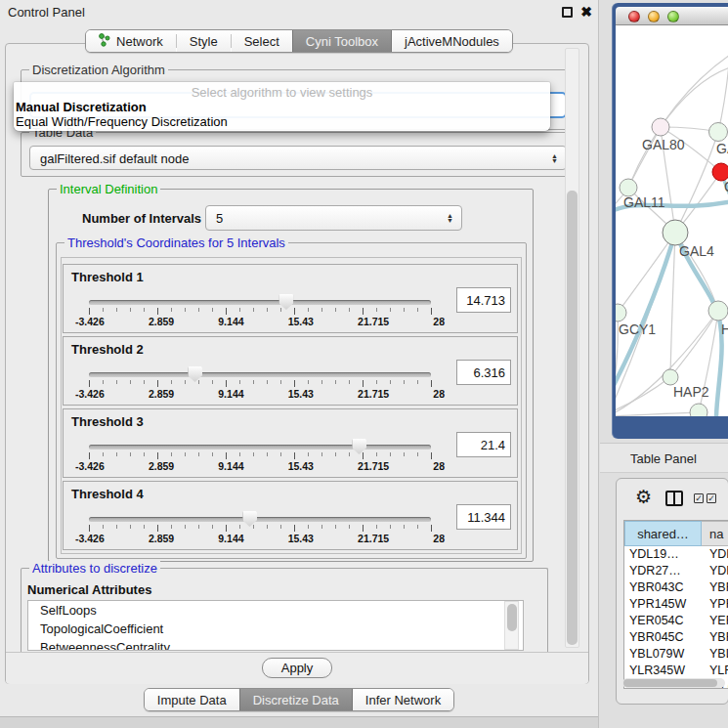 Image resolution: width=728 pixels, height=728 pixels. What do you see at coordinates (674, 683) in the screenshot?
I see `table-horizontal-scrollbar` at bounding box center [674, 683].